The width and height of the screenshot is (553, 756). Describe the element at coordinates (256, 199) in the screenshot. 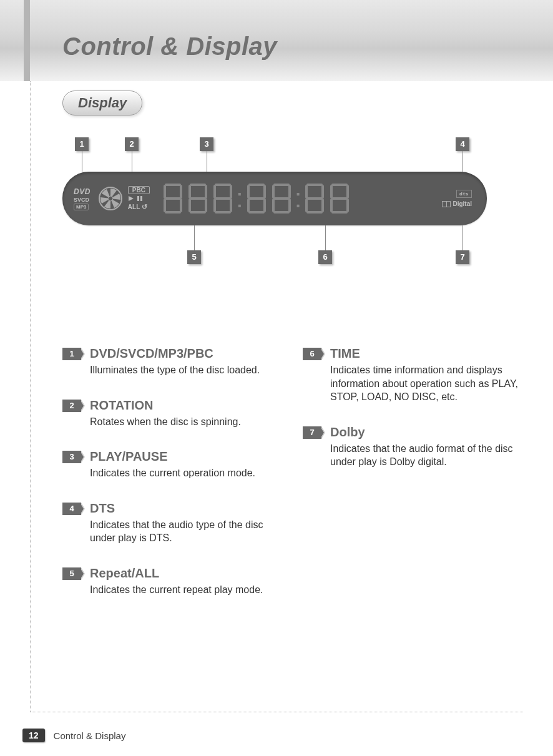

I see `time-digits: : :` at that location.